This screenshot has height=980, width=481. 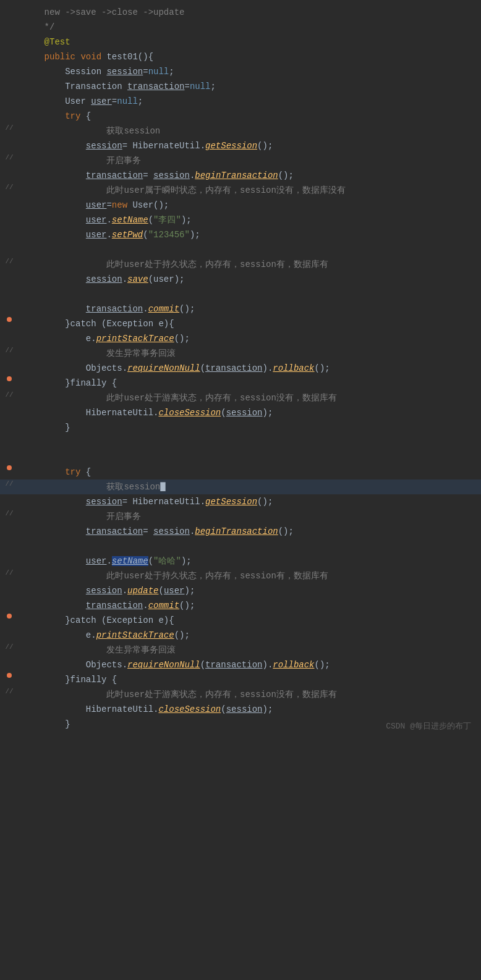 I want to click on code-line: // 开启事务, so click(x=240, y=517).